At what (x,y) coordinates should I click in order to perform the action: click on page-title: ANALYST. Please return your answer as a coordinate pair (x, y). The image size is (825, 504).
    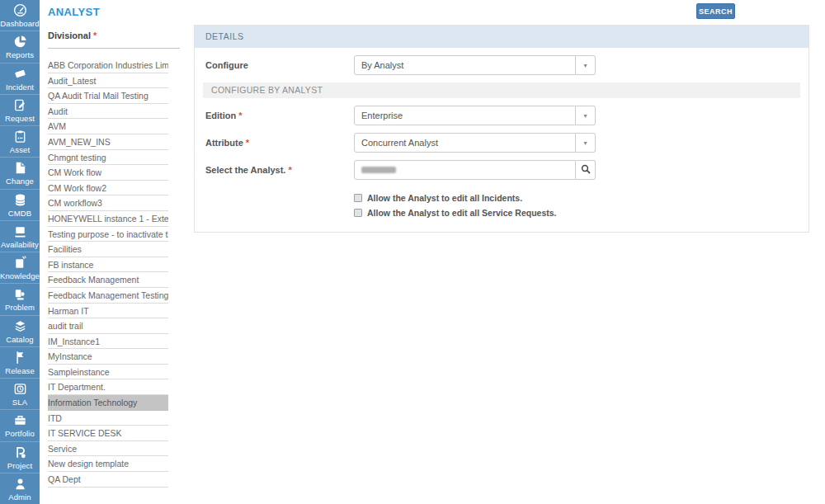
    Looking at the image, I should click on (120, 12).